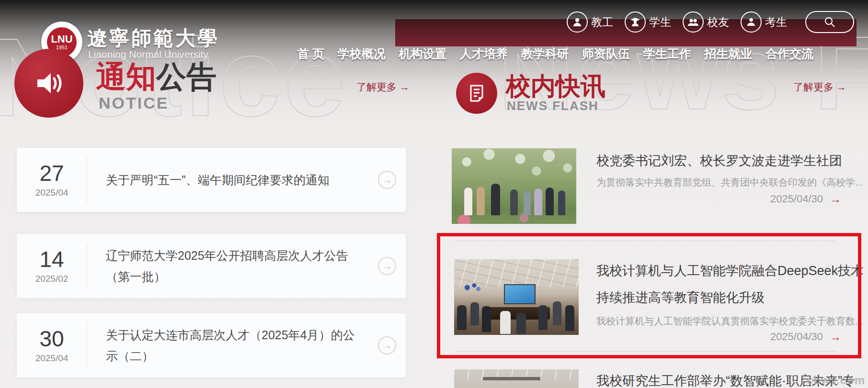  Describe the element at coordinates (776, 22) in the screenshot. I see `user-link-label: 考生` at that location.